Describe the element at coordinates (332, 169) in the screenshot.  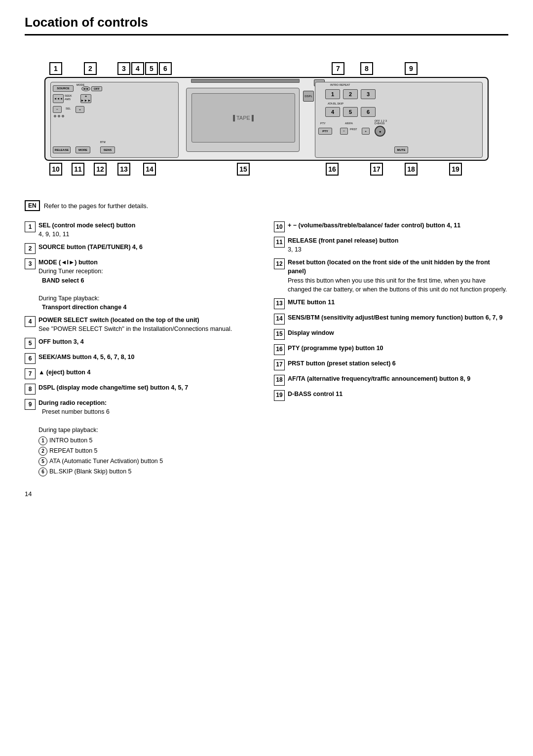
I see `badge-16: 16` at that location.